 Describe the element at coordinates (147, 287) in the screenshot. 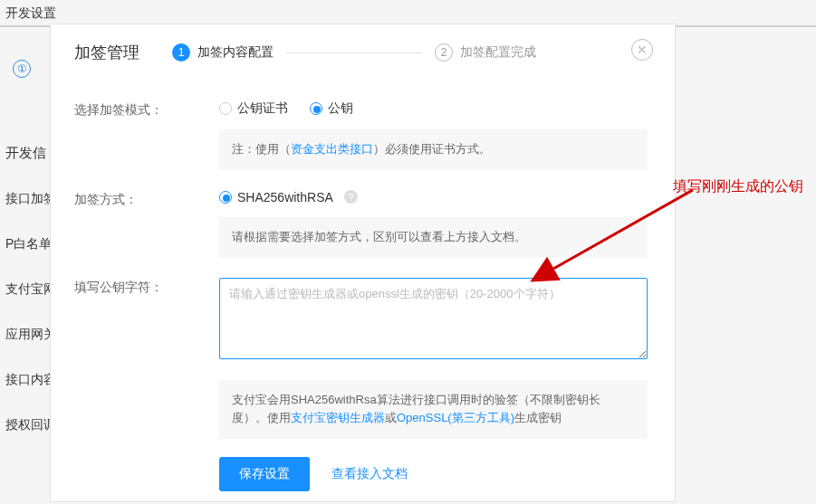

I see `label-public-key: 填写公钥字符：` at that location.